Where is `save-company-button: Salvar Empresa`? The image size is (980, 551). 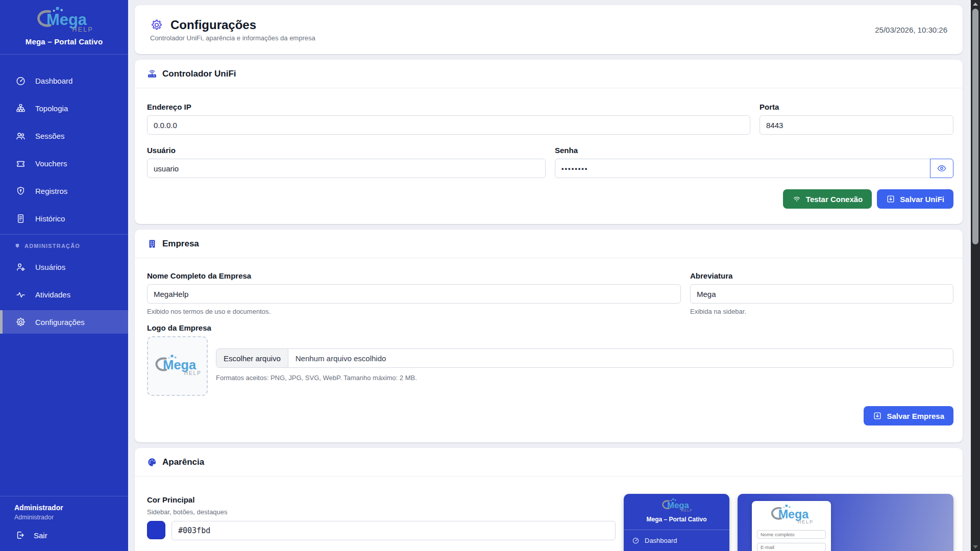
save-company-button: Salvar Empresa is located at coordinates (909, 416).